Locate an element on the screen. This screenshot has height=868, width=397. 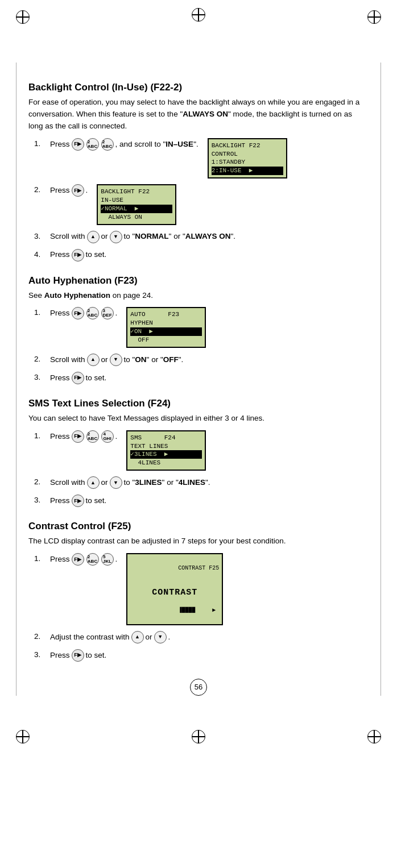
step-content: Adjust the contrast with or . is located at coordinates (209, 637).